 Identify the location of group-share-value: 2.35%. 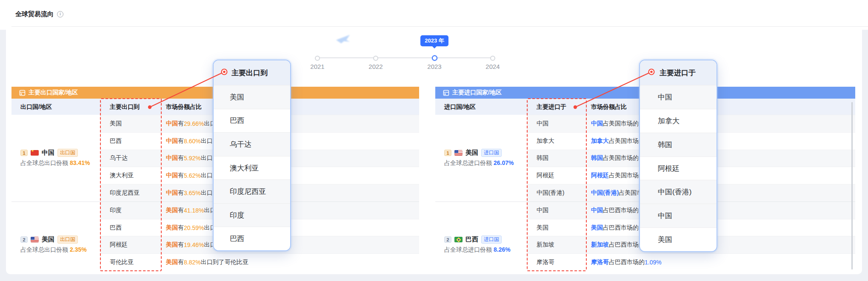
(78, 250).